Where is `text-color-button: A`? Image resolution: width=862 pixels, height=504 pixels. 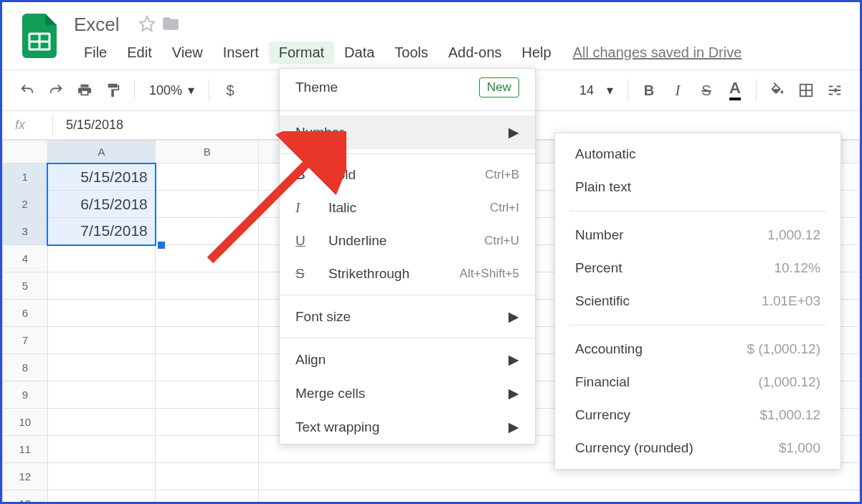 text-color-button: A is located at coordinates (735, 90).